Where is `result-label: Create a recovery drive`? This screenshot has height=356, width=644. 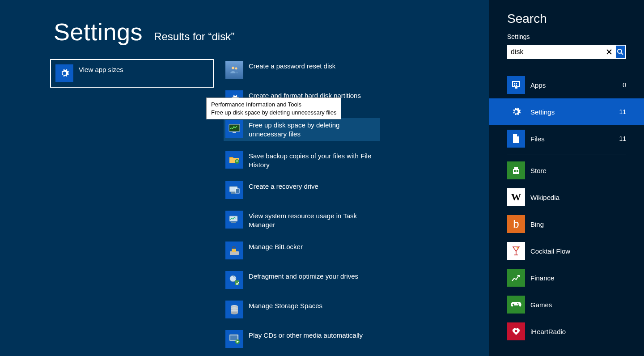
result-label: Create a recovery drive is located at coordinates (284, 186).